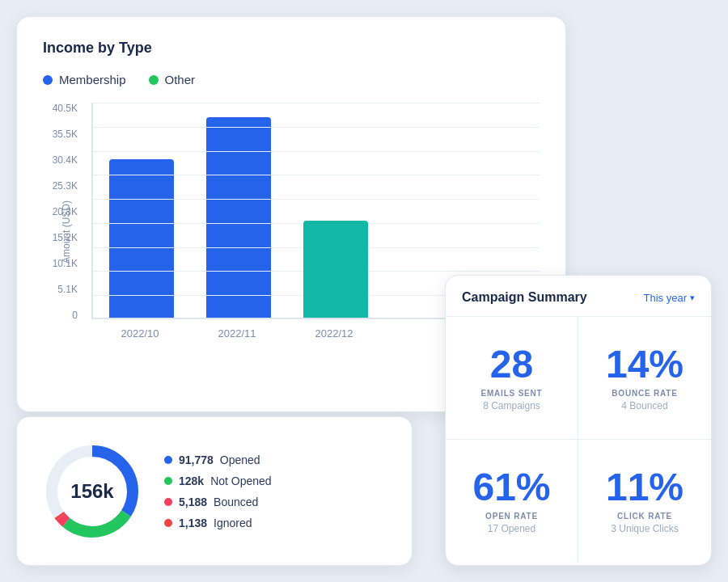  Describe the element at coordinates (218, 491) in the screenshot. I see `donut-legend: 91,778 Opened 128k Not Opened 5,188 Boun…` at that location.